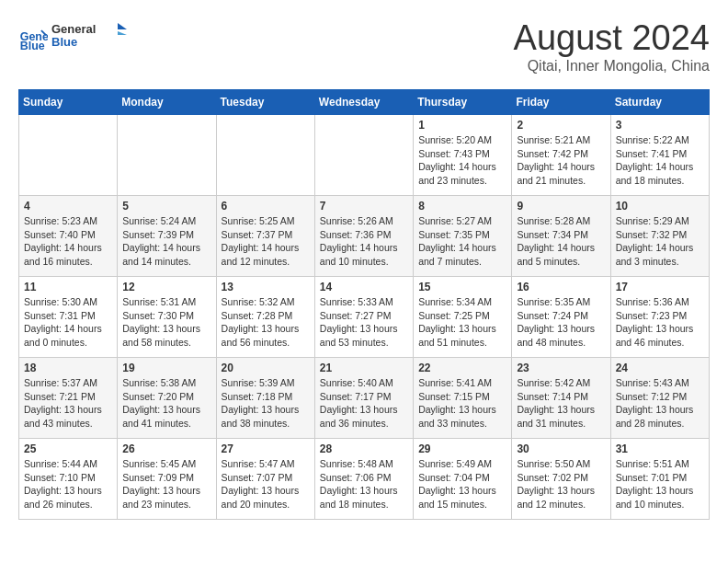  What do you see at coordinates (167, 479) in the screenshot?
I see `calendar-cell: 26Sunrise: 5:45 AM Sunset: 7:09 PM Dayli…` at bounding box center [167, 479].